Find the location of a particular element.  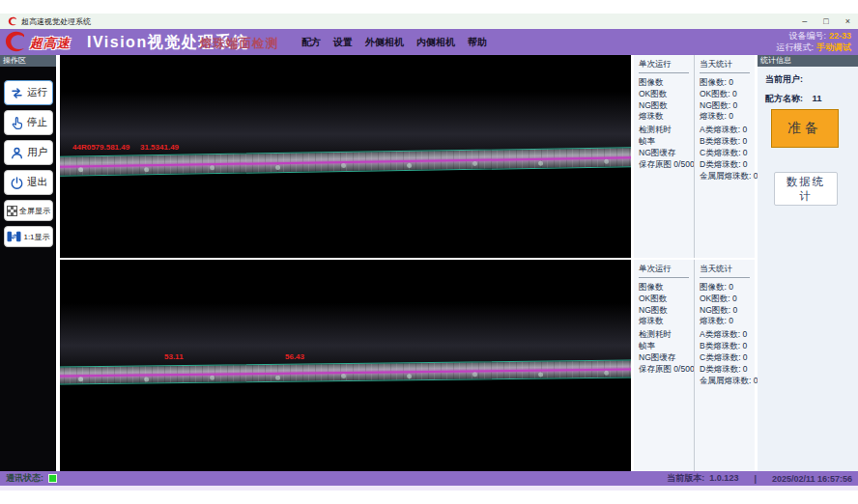

menu-item: 内侧相机 is located at coordinates (436, 42).